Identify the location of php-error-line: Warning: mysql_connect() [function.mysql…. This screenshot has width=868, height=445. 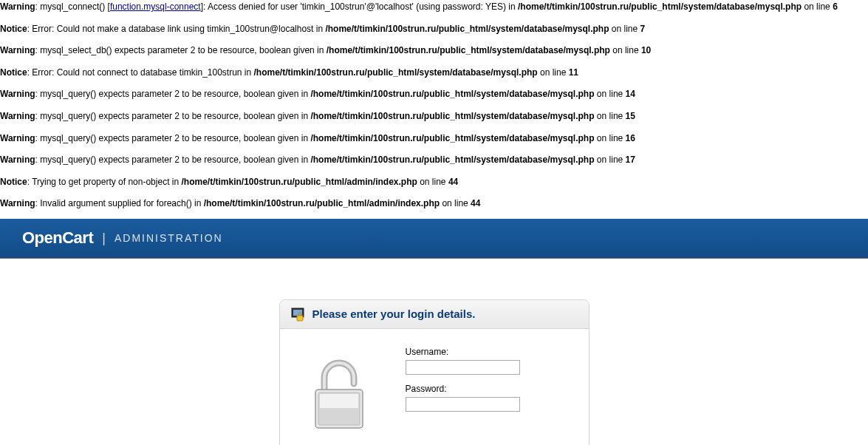
(434, 11).